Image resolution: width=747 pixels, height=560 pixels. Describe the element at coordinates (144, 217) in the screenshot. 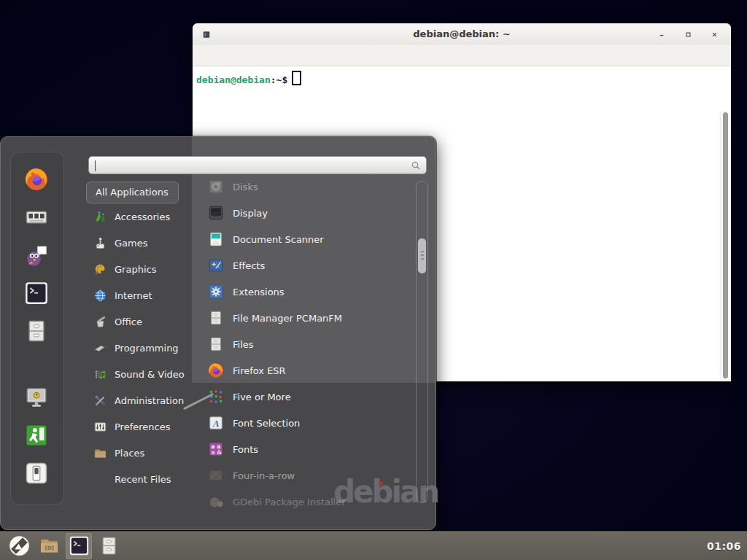

I see `category-accessories: Accessories` at that location.